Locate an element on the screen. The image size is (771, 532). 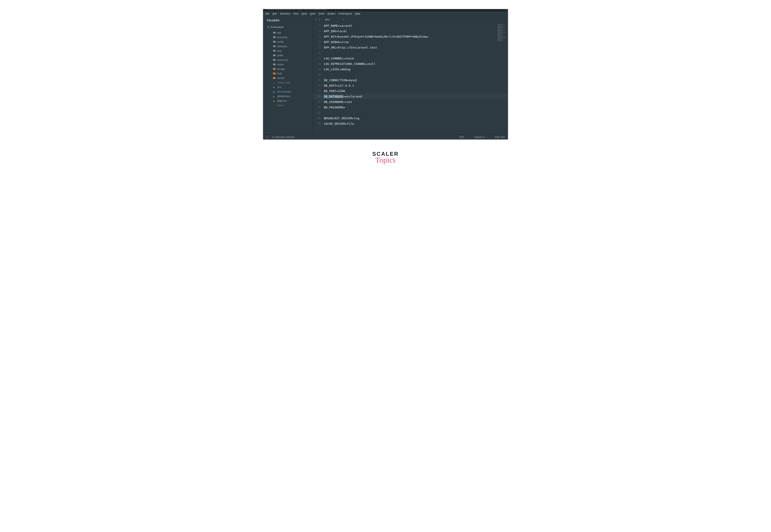
sidebar-item-label: resources is located at coordinates (282, 60).